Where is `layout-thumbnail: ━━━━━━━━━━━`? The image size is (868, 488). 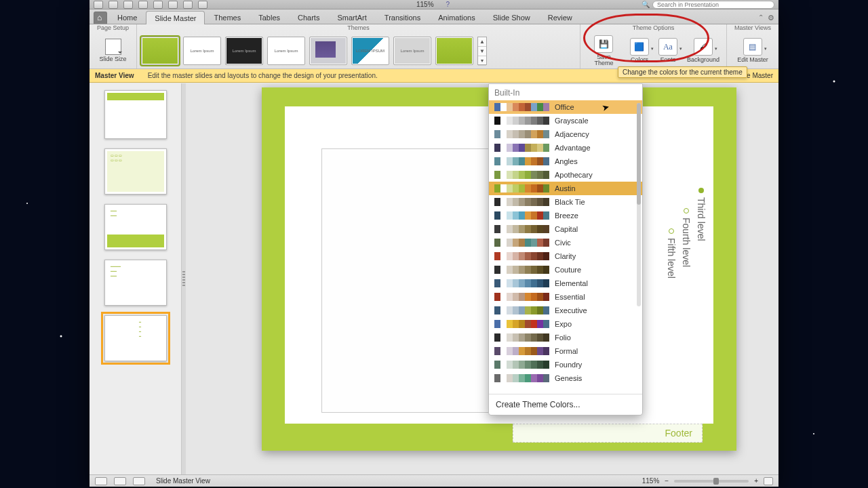 layout-thumbnail: ━━━━━━━━━━━ is located at coordinates (136, 283).